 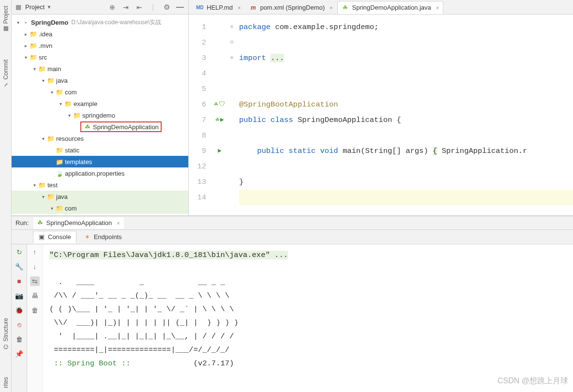 I want to click on print-icon: 🖶, so click(x=35, y=296).